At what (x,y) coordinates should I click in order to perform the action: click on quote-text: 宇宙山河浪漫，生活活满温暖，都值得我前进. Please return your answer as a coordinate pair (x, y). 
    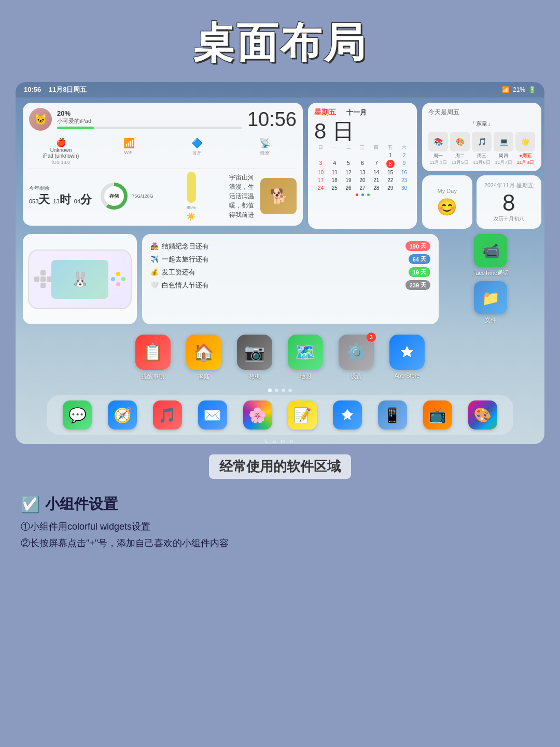
    Looking at the image, I should click on (243, 196).